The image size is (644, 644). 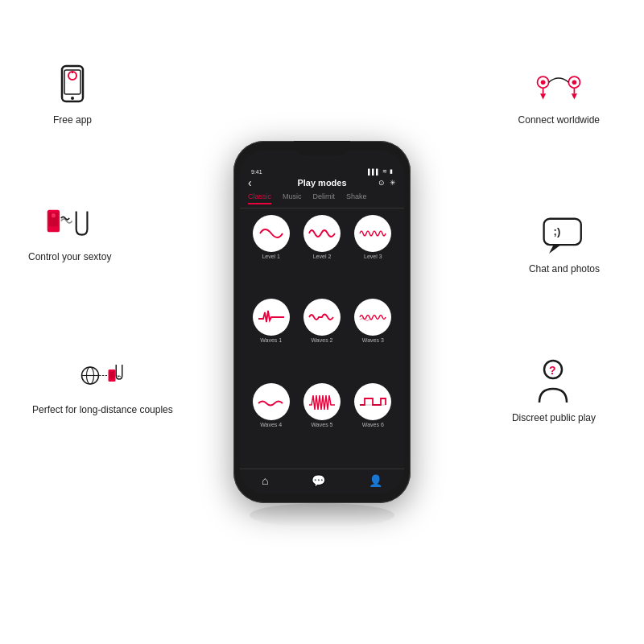 What do you see at coordinates (380, 171) in the screenshot?
I see `status-icons: ▌▌▌ ≋ ▮` at bounding box center [380, 171].